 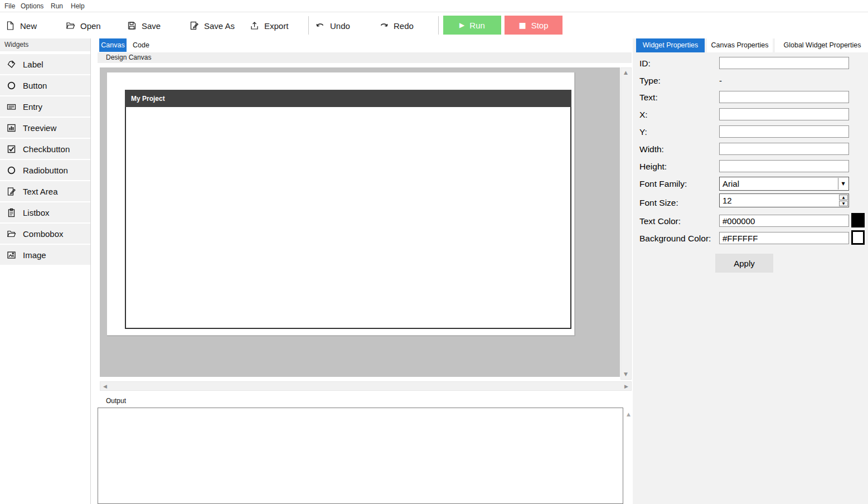 I want to click on scroll-left-icon: ◀, so click(x=105, y=387).